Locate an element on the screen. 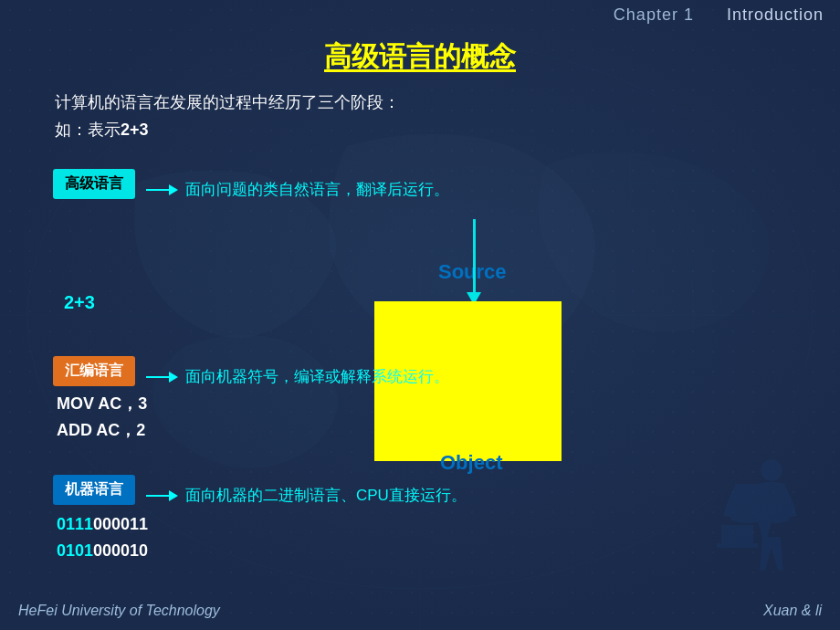 Image resolution: width=840 pixels, height=630 pixels. high-lang-box: 高级语言 is located at coordinates (94, 184).